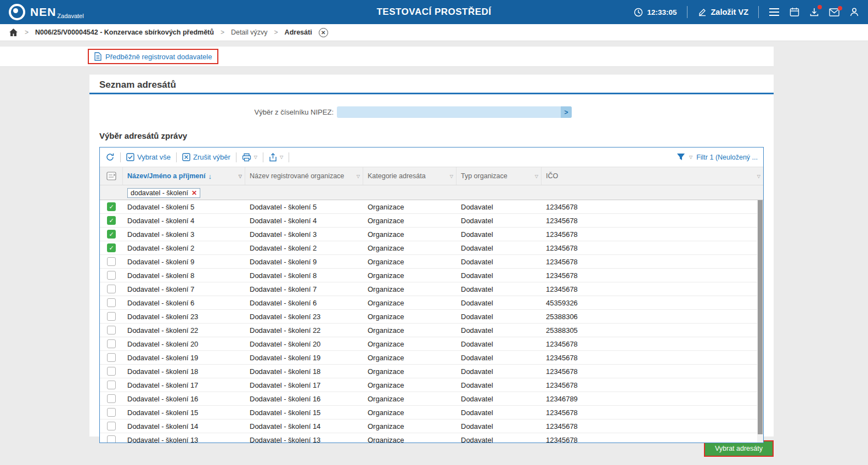  Describe the element at coordinates (184, 440) in the screenshot. I see `cell-name: Dodavatel - školení 13` at that location.